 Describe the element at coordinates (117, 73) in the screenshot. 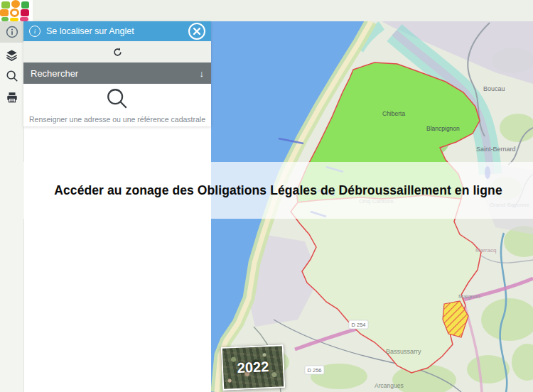

I see `search-accordion-header: Rechercher ↓` at that location.